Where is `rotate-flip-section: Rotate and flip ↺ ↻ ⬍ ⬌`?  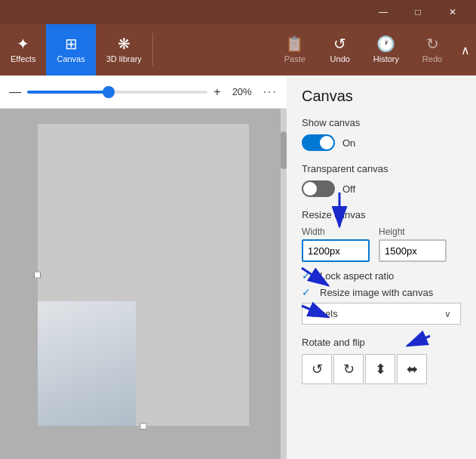
rotate-flip-section: Rotate and flip ↺ ↻ ⬍ ⬌ is located at coordinates (382, 361).